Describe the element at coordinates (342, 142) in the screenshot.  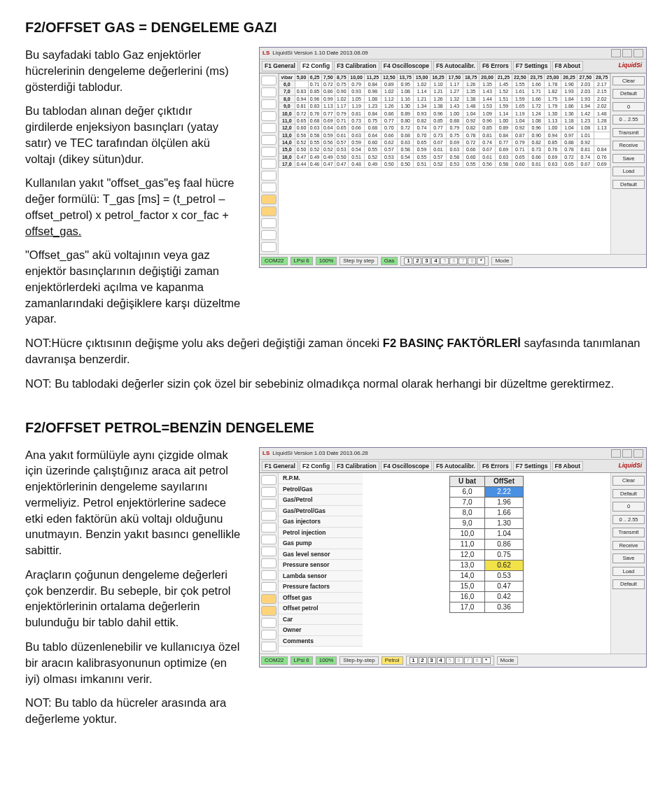
I see `cell: 0.57` at that location.